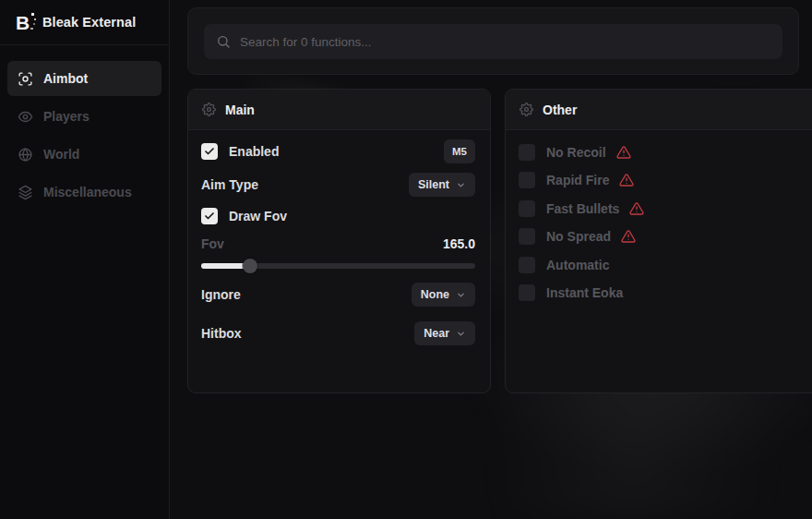 The image size is (812, 519). What do you see at coordinates (85, 129) in the screenshot?
I see `sidebar-nav: Aimbot Players World` at bounding box center [85, 129].